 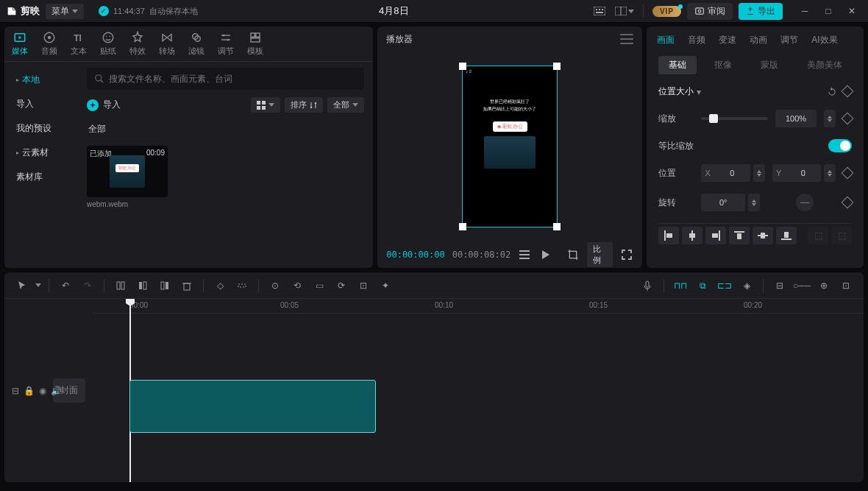 What do you see at coordinates (732, 173) in the screenshot?
I see `x-value: 0` at bounding box center [732, 173].